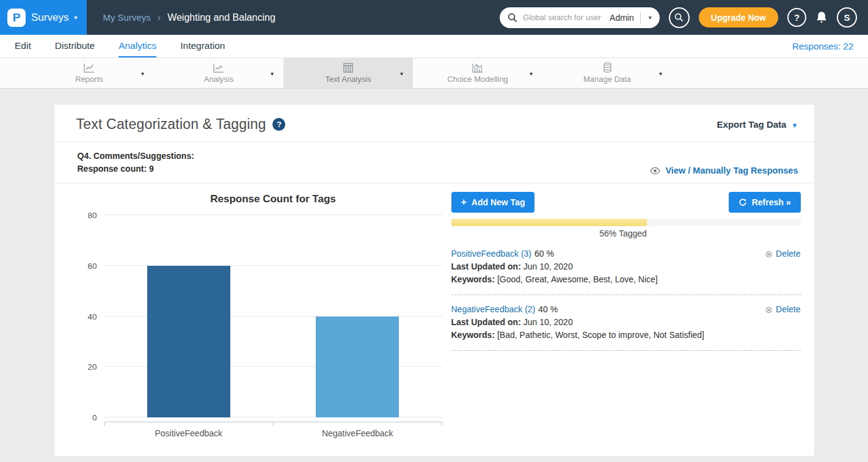 The image size is (868, 462). I want to click on survey-nav: Edit Distribute Analytics Integration Re…, so click(434, 46).